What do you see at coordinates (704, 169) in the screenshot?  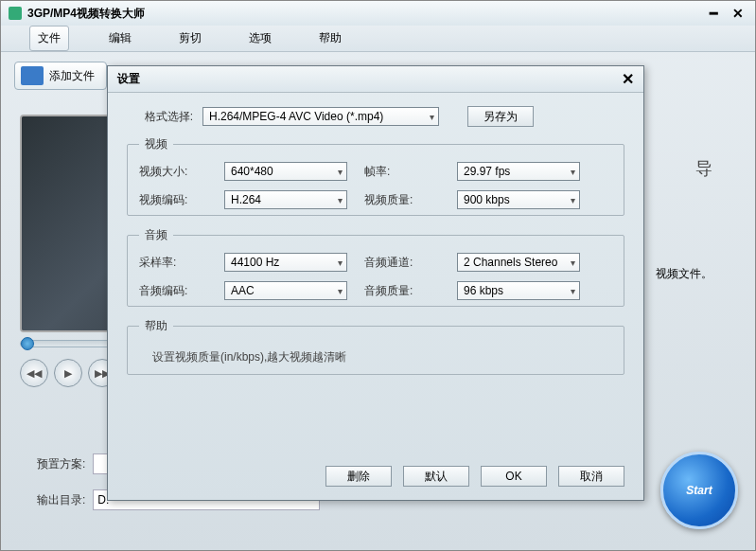 I see `guide-heading-fragment: 导` at bounding box center [704, 169].